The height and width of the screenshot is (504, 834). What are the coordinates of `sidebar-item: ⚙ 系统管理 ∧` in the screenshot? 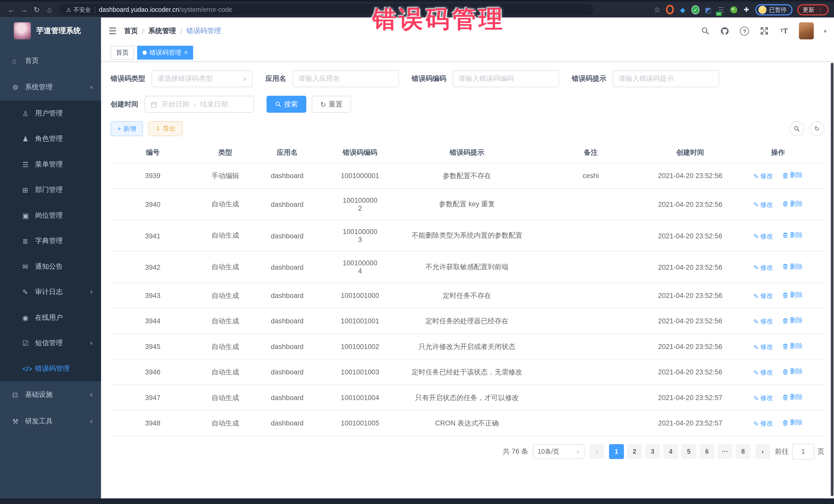 It's located at (51, 87).